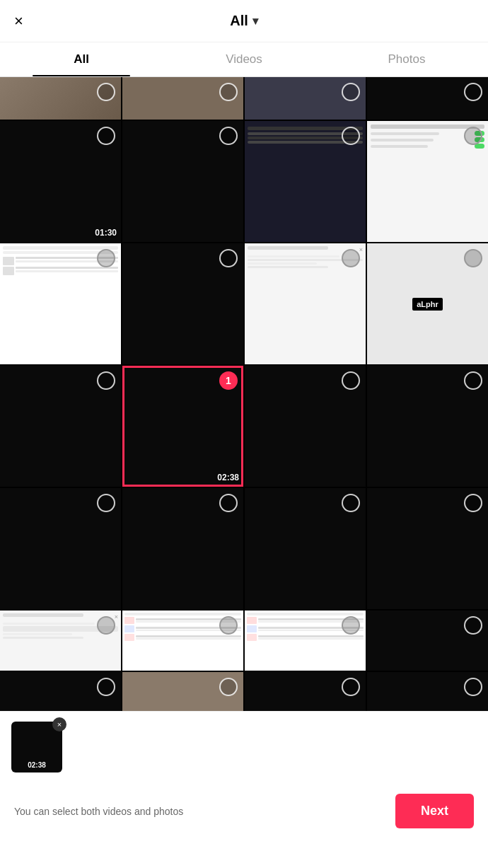 The image size is (488, 868). What do you see at coordinates (255, 21) in the screenshot?
I see `chevron-down-icon: ▾` at bounding box center [255, 21].